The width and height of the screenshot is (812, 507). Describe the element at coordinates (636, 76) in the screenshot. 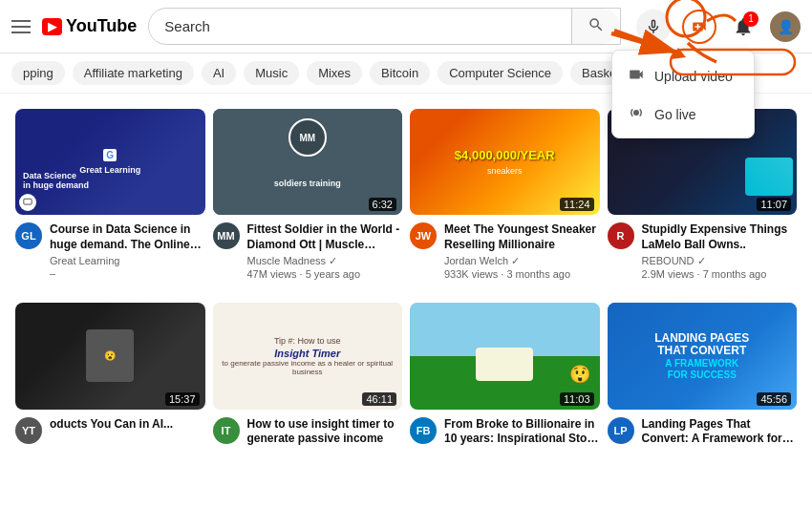

I see `upload-icon` at that location.